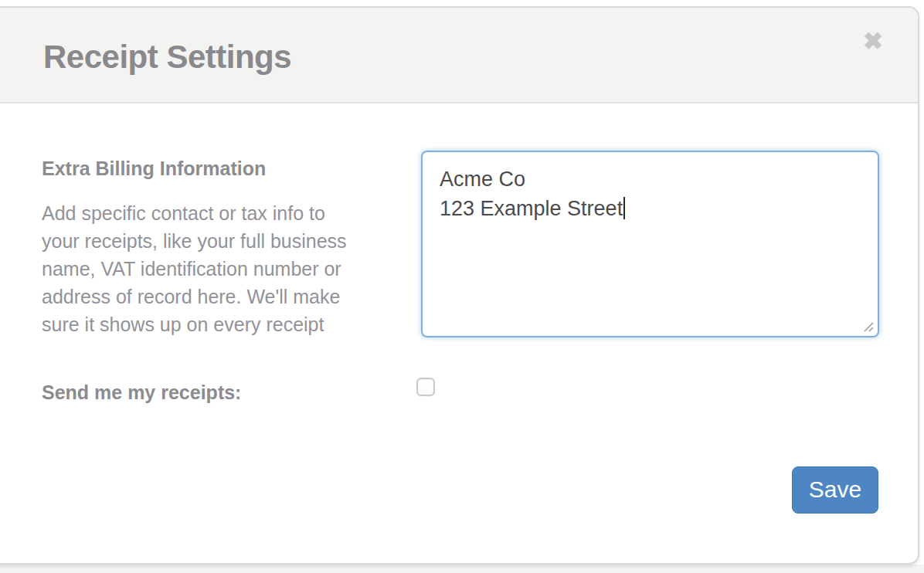  Describe the element at coordinates (482, 179) in the screenshot. I see `textarea-line-1: Acme Co` at that location.